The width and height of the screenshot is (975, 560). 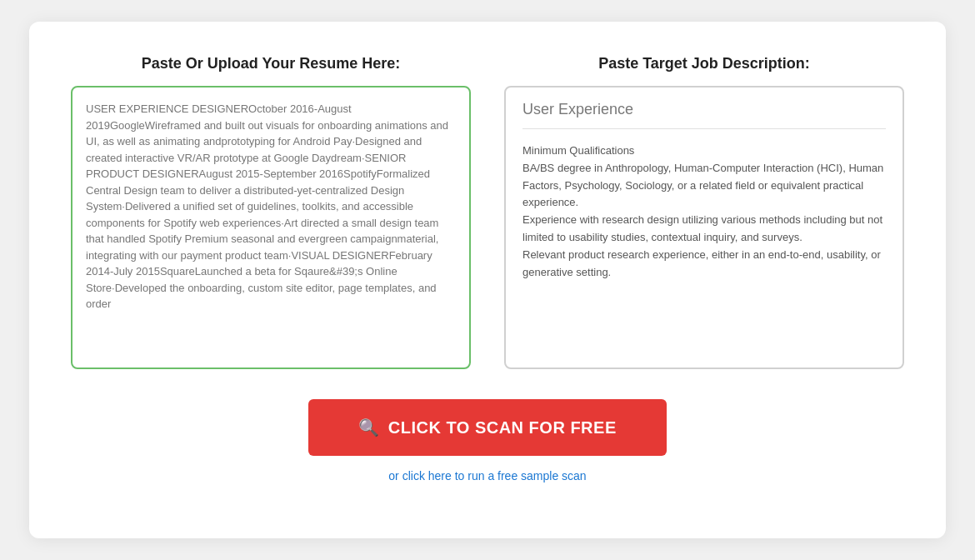 I want to click on job-desc-title-area: User Experience, so click(x=704, y=115).